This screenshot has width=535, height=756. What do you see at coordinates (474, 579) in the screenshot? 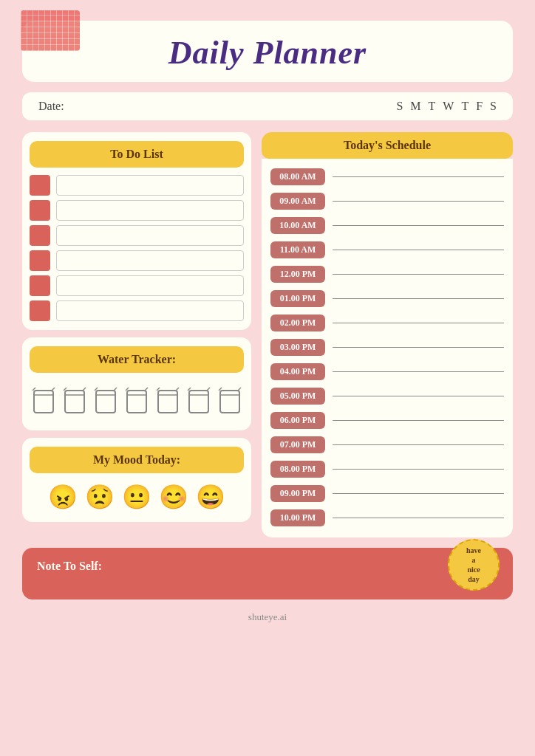
I see `badge-line4: day` at bounding box center [474, 579].